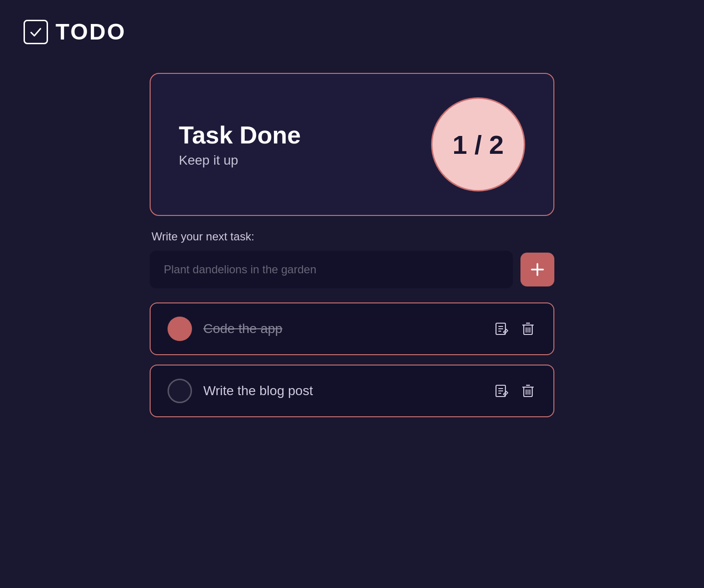 Image resolution: width=704 pixels, height=588 pixels. Describe the element at coordinates (91, 32) in the screenshot. I see `app-title: TODO` at that location.